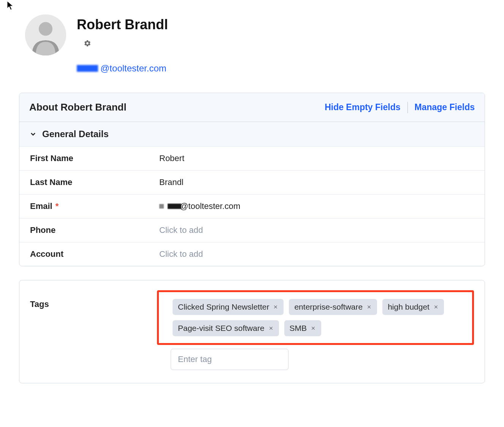 The height and width of the screenshot is (427, 504). I want to click on general-details-toggle: General Details, so click(252, 134).